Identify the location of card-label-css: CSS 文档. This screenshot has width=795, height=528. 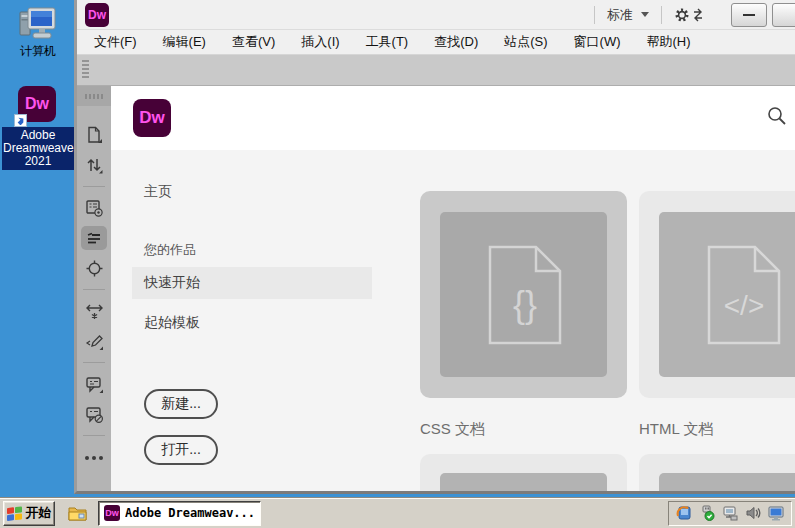
(524, 430).